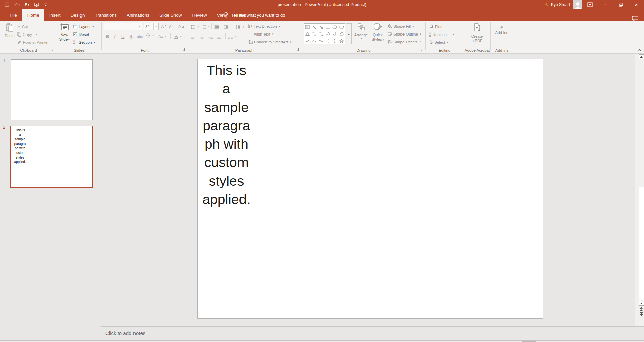  I want to click on create-pdf-button: Create a PDF, so click(477, 35).